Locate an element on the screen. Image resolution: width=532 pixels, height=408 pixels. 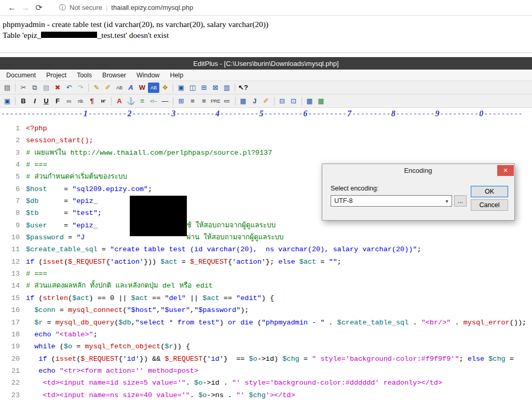
font-italic-icon: A is located at coordinates (131, 88).